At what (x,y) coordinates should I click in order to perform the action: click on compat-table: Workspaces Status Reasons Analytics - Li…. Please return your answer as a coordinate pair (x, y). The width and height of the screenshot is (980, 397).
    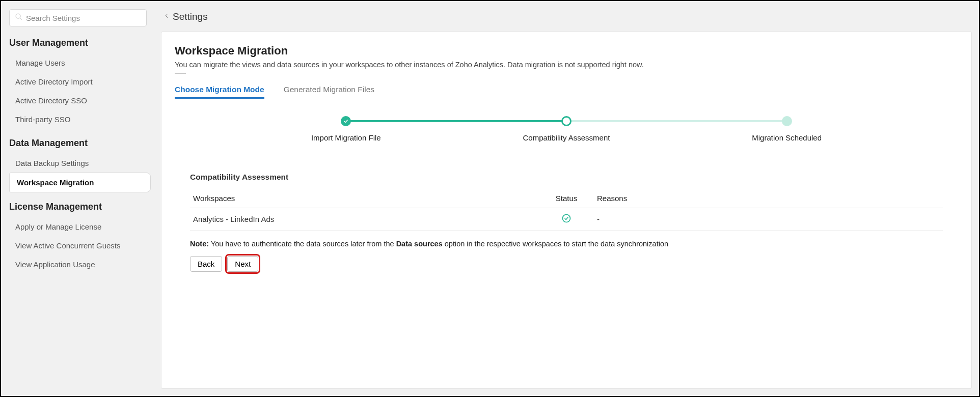
    Looking at the image, I should click on (566, 210).